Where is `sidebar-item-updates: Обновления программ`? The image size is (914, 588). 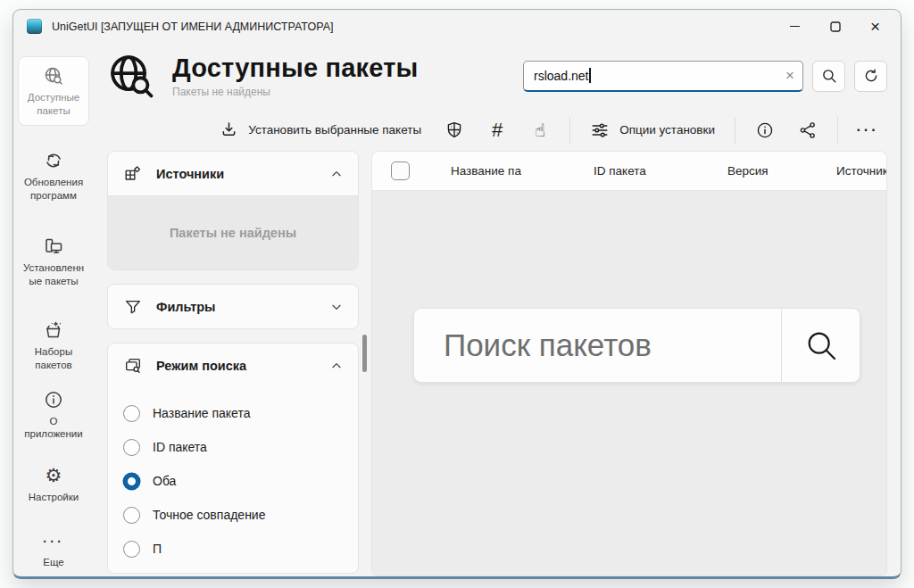 sidebar-item-updates: Обновления программ is located at coordinates (54, 176).